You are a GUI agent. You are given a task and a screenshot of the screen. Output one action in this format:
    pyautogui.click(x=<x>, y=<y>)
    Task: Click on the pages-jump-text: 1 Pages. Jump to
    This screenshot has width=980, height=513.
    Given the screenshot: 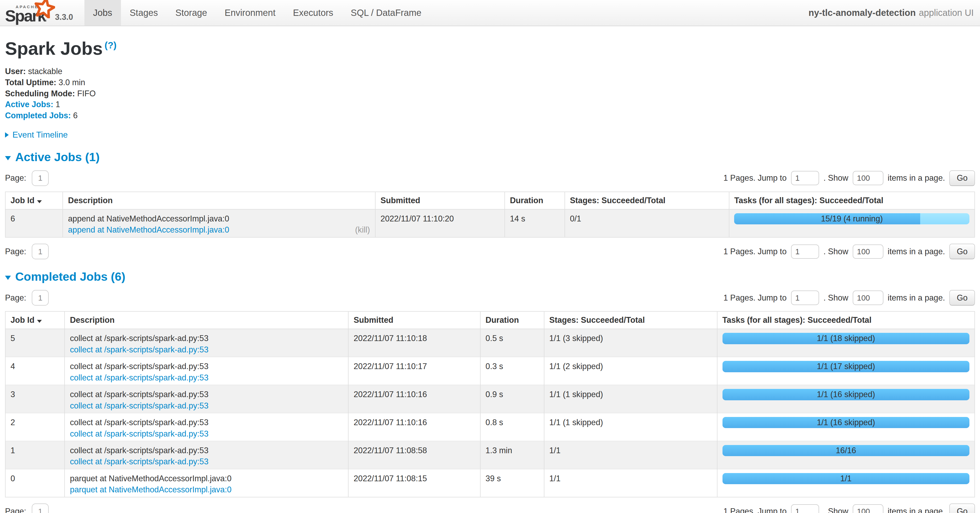 What is the action you would take?
    pyautogui.click(x=755, y=178)
    